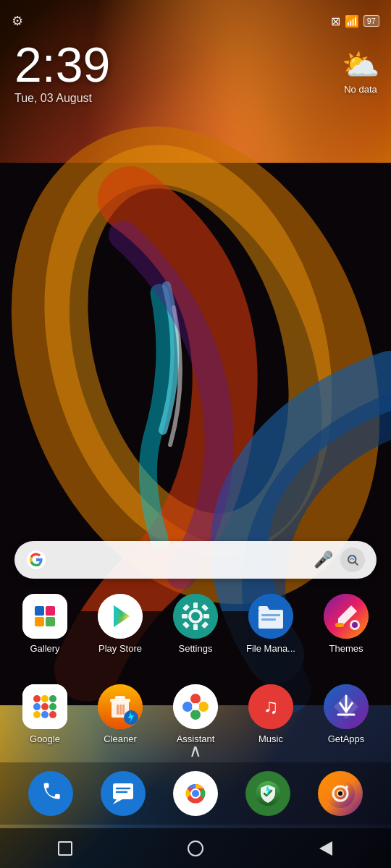 The image size is (391, 868). Describe the element at coordinates (62, 72) in the screenshot. I see `clock-area: 2:39 Tue, 03 August` at that location.